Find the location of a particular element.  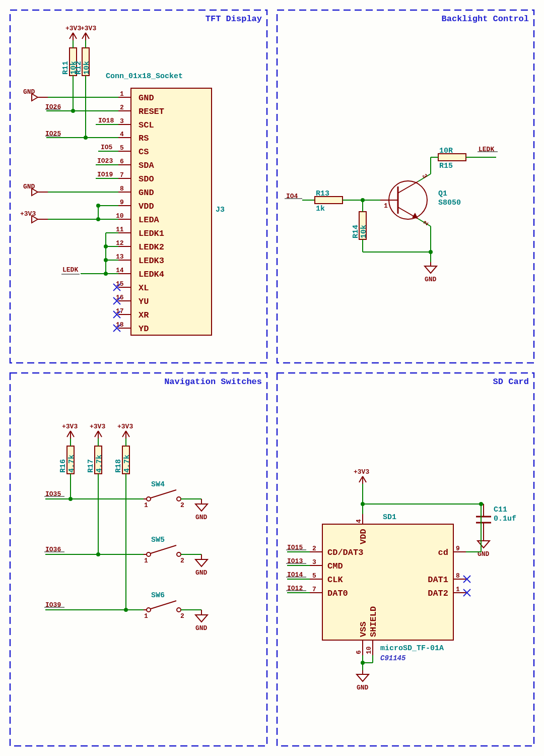

svg-text: 0.1uf is located at coordinates (505, 519).